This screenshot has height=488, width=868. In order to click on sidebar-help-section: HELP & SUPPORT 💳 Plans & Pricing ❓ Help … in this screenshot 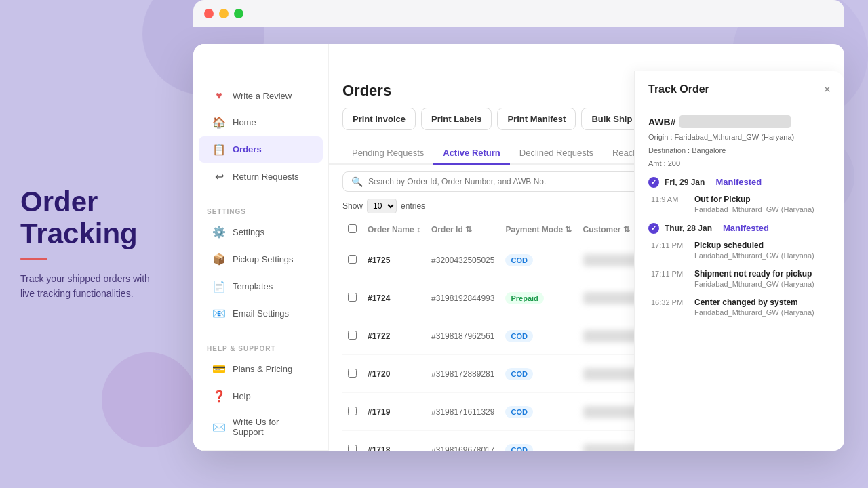, I will do `click(260, 392)`.